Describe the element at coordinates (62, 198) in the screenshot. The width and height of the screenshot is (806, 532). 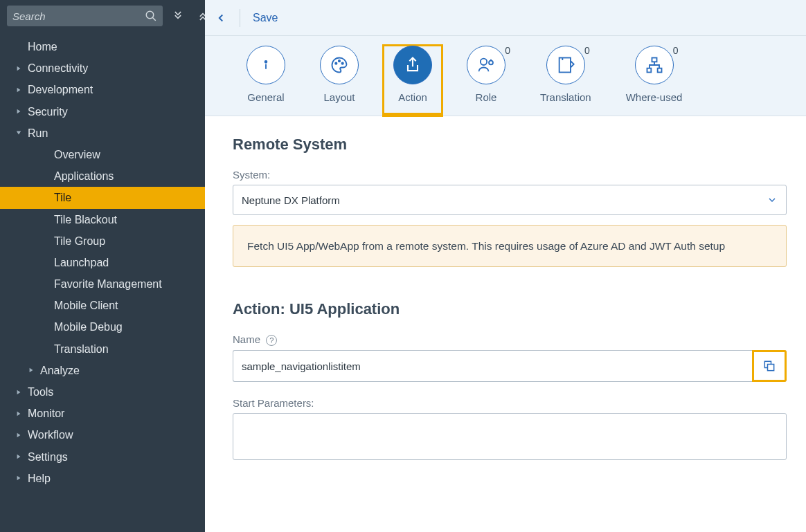
I see `nav-item-label: Tile` at that location.